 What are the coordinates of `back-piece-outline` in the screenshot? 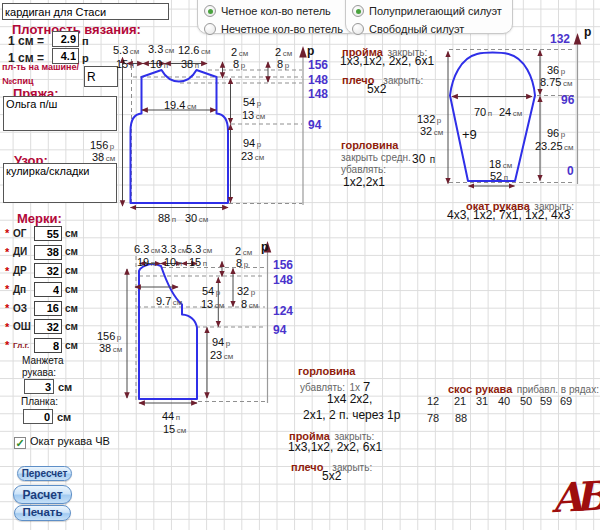 It's located at (180, 136).